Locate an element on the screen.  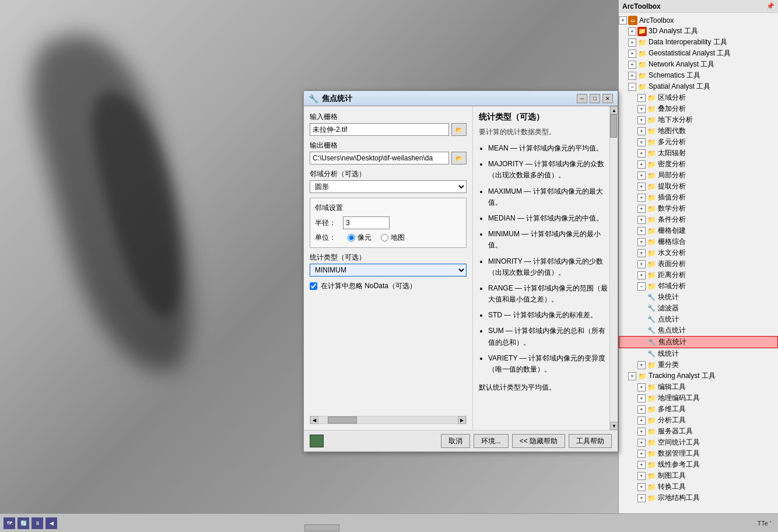
output-raster-field is located at coordinates (379, 158).